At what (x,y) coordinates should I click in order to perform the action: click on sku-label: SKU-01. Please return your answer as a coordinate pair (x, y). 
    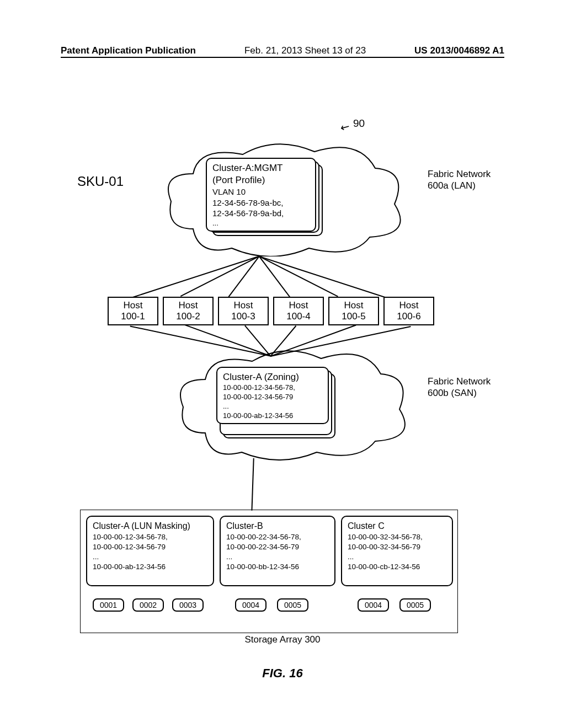
    Looking at the image, I should click on (100, 181).